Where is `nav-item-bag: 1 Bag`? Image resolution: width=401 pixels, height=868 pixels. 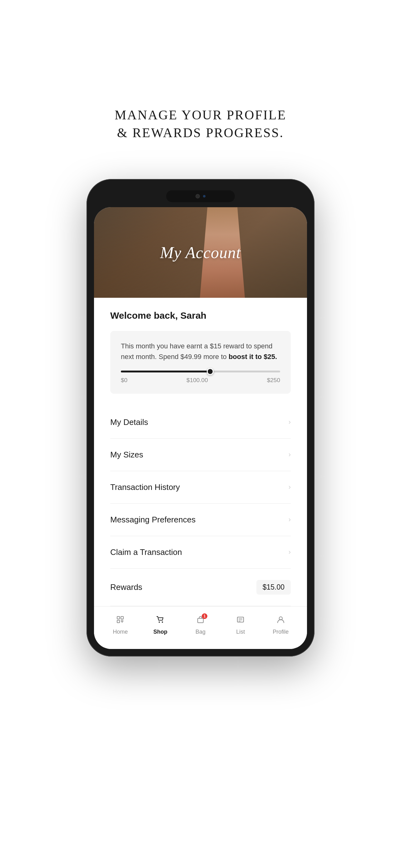
nav-item-bag: 1 Bag is located at coordinates (201, 625).